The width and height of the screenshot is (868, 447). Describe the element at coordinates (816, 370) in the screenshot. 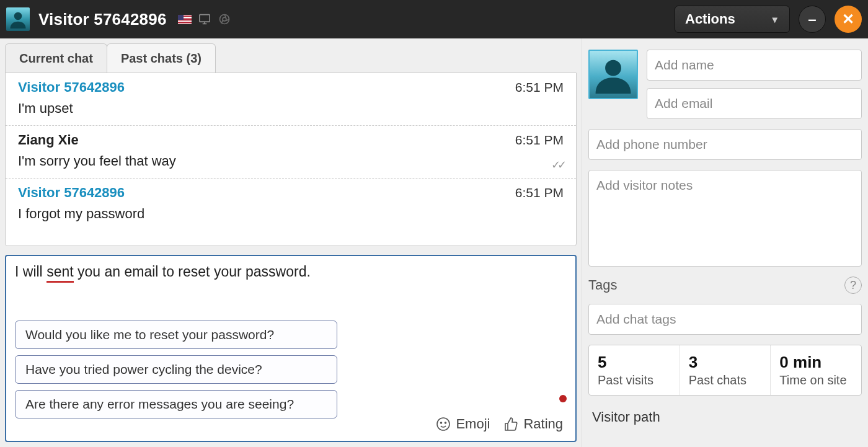

I see `stat-time-on-site: 0 min Time on site` at that location.